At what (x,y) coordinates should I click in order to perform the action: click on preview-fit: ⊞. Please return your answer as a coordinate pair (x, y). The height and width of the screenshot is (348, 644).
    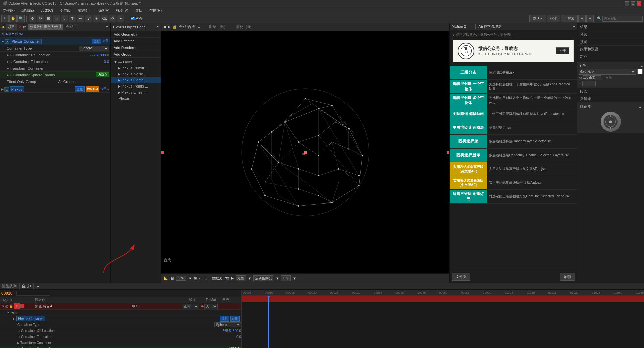
    Looking at the image, I should click on (195, 278).